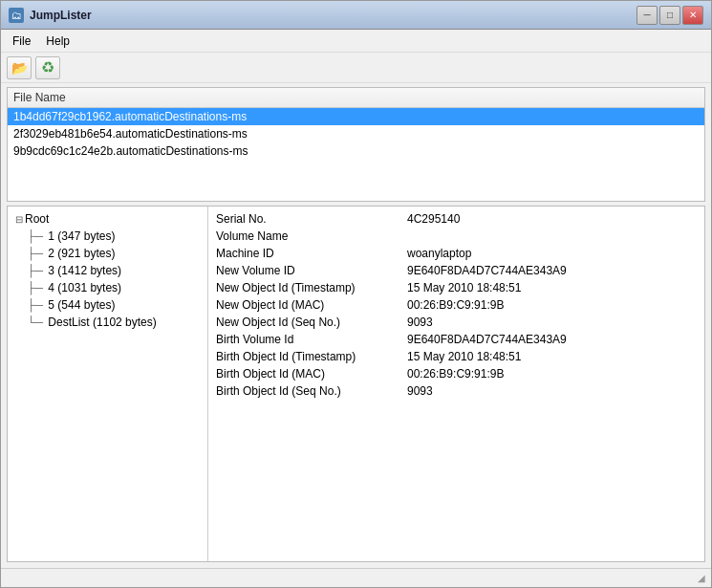 The width and height of the screenshot is (712, 588). Describe the element at coordinates (552, 253) in the screenshot. I see `detail-value-machineid: woanylaptop` at that location.